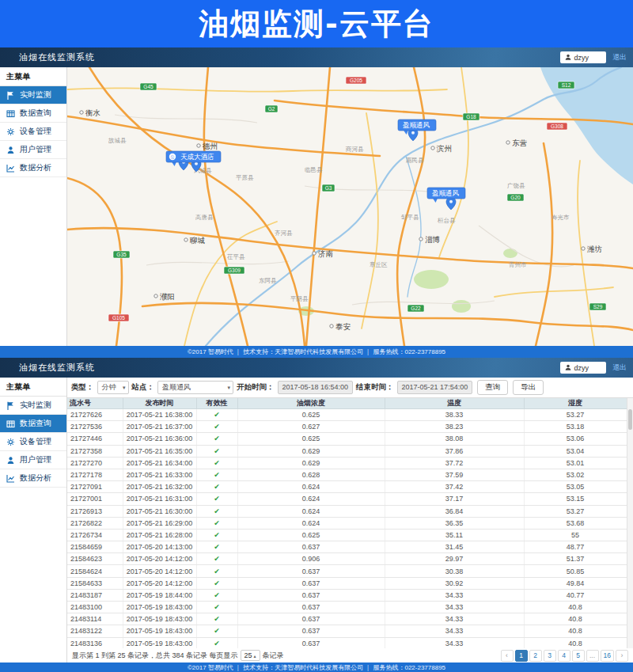 Image resolution: width=633 pixels, height=672 pixels. Describe the element at coordinates (347, 583) in the screenshot. I see `table-row: 215846332017-05-20 14:12:00✔0.63730.9249…` at that location.